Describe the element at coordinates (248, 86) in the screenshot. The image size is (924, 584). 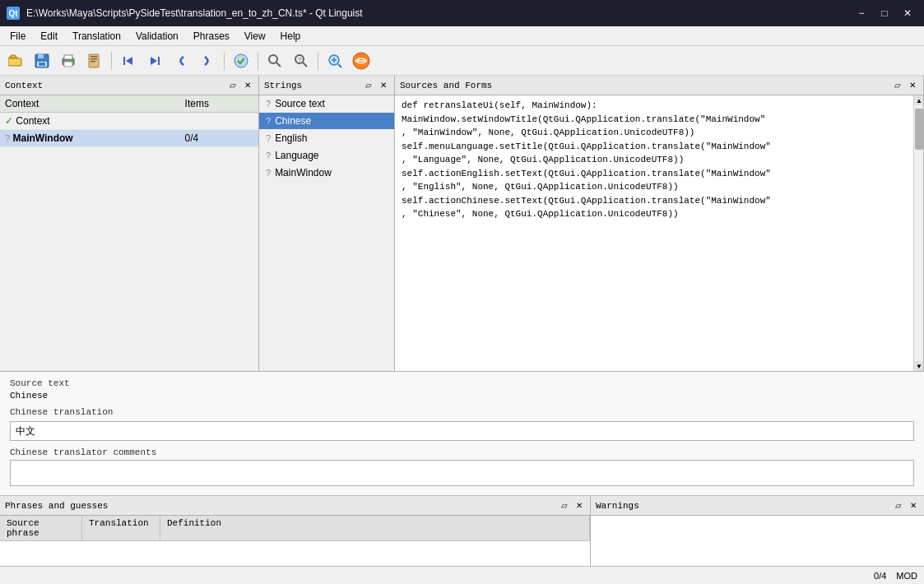
I see `context-panel-close: ✕` at that location.